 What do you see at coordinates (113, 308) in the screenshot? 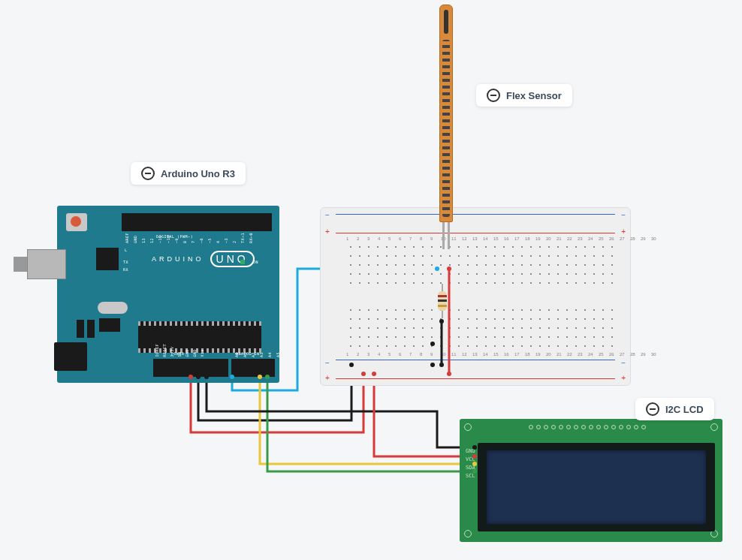
I see `crystal-oscillator` at bounding box center [113, 308].